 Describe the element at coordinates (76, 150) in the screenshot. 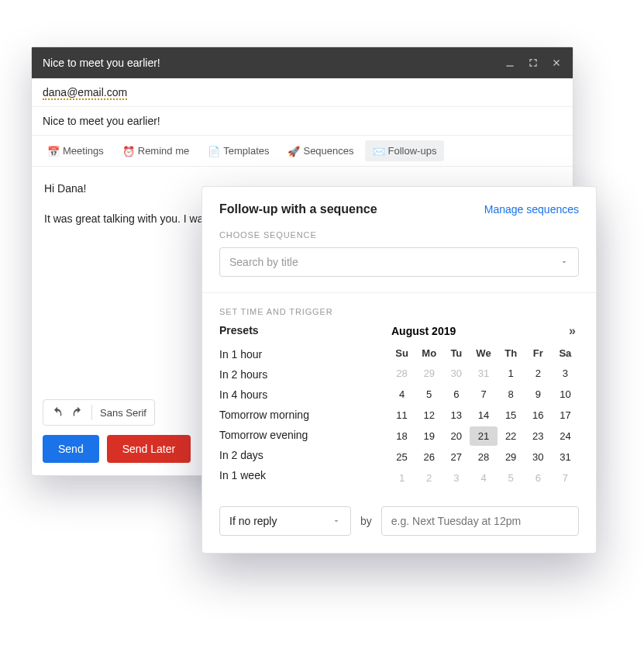

I see `tab-meetings: 📅 Meetings` at that location.